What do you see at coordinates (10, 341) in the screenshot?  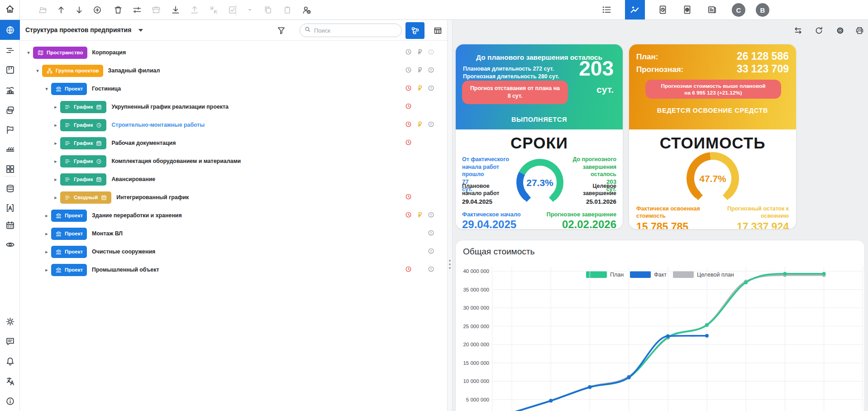 I see `sidebar-item-comment` at bounding box center [10, 341].